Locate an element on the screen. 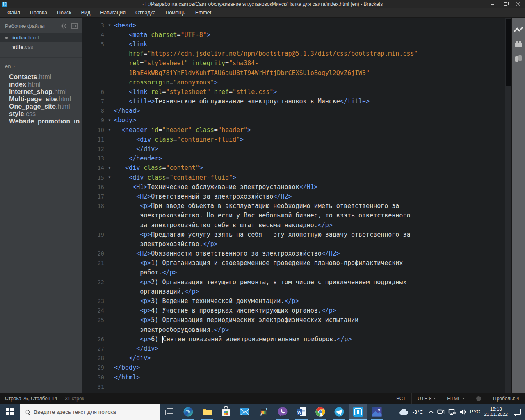  code-line: 15▼ <div class="container-fluid"> is located at coordinates (294, 177).